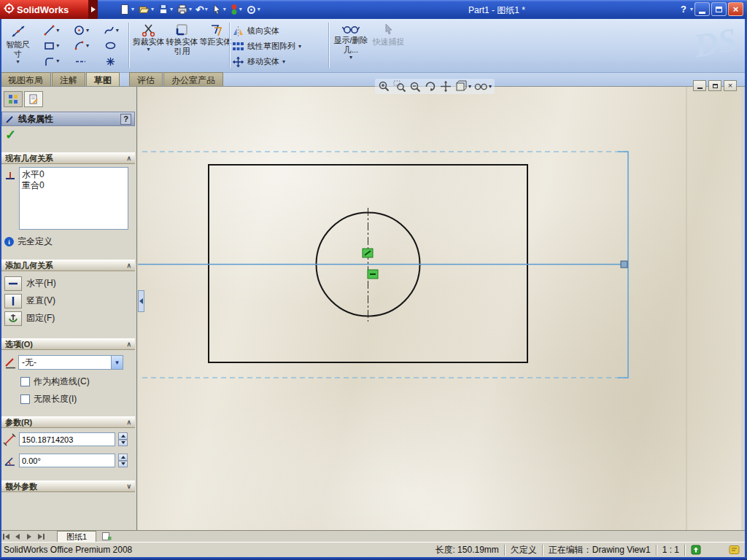  I want to click on restore-button, so click(719, 9).